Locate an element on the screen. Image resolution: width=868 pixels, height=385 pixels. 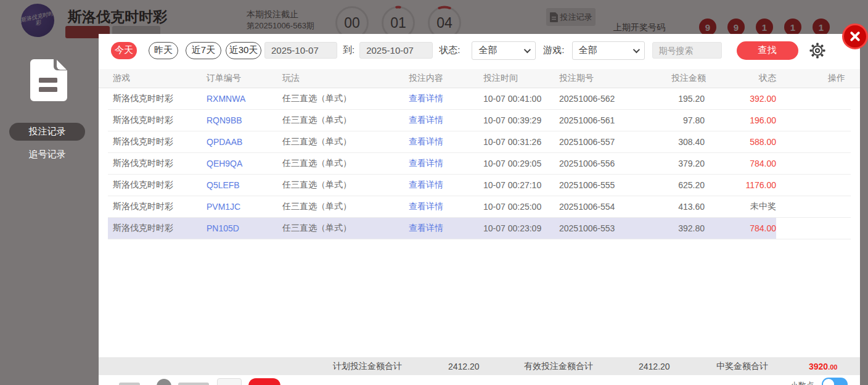
quick-filter-0: 今天 is located at coordinates (124, 51).